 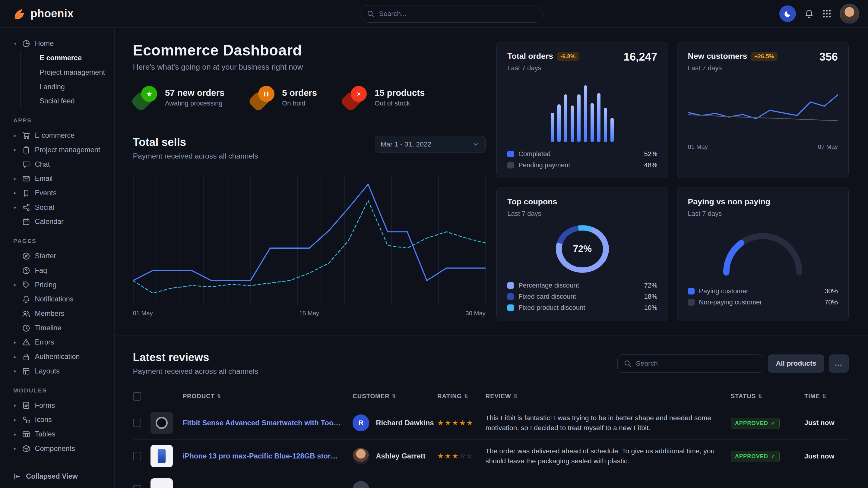 I want to click on latest-reviews-title: Latest reviews, so click(x=196, y=358).